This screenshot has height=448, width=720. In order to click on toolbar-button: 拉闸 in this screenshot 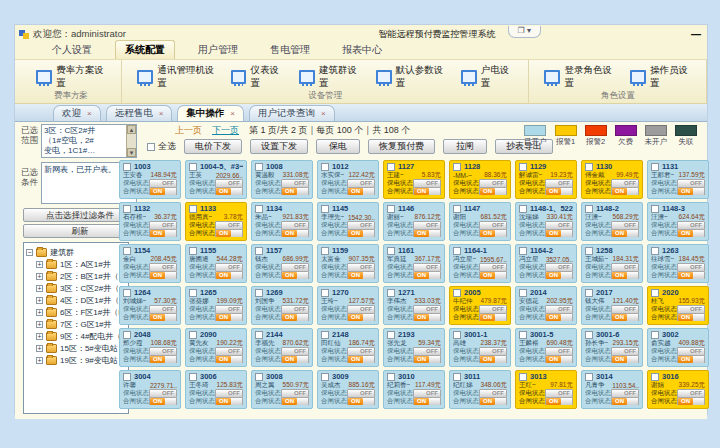, I will do `click(465, 146)`.